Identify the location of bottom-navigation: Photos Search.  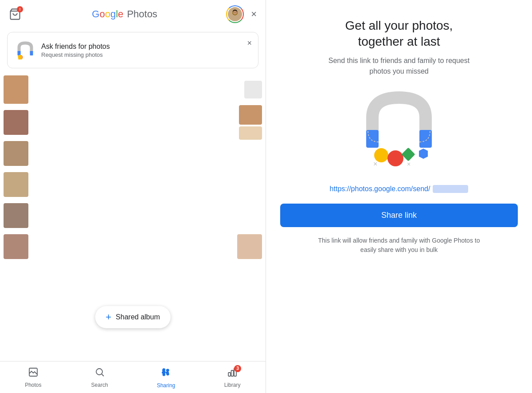
(133, 377).